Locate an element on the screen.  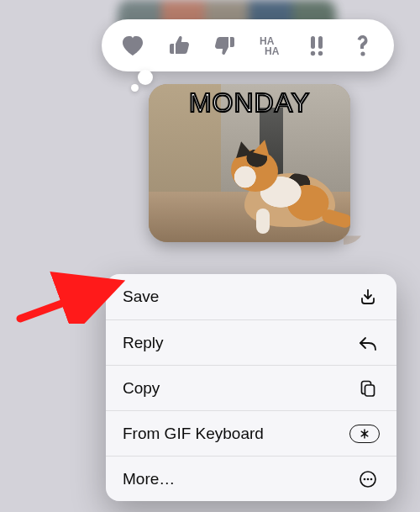
haha-icon: HAHA is located at coordinates (270, 45).